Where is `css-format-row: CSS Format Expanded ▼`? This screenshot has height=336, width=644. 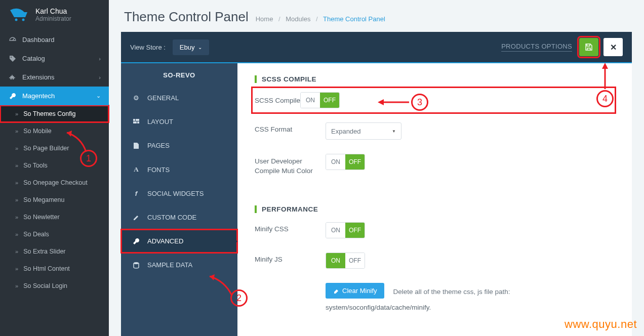
css-format-row: CSS Format Expanded ▼ is located at coordinates (434, 131).